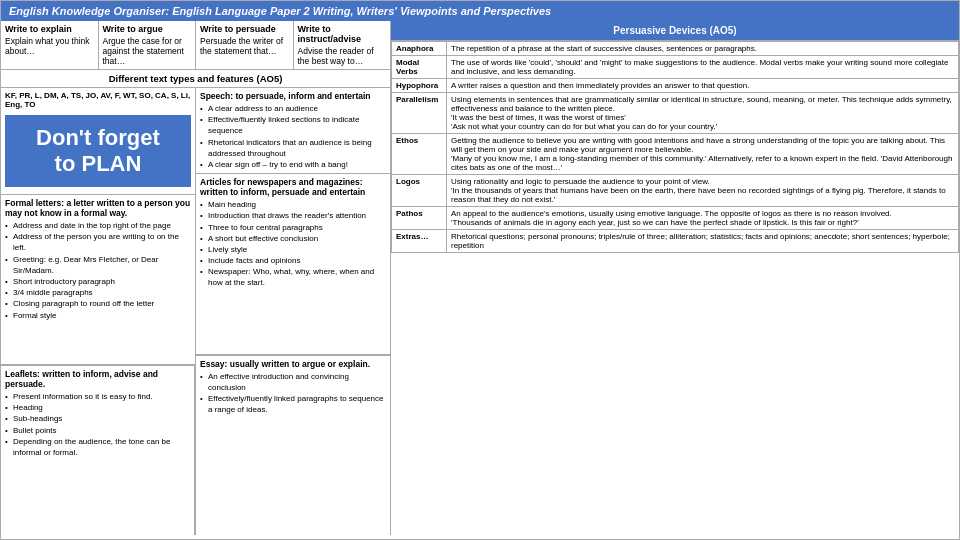 The width and height of the screenshot is (960, 540). Describe the element at coordinates (420, 191) in the screenshot. I see `term-logos: Logos` at that location.